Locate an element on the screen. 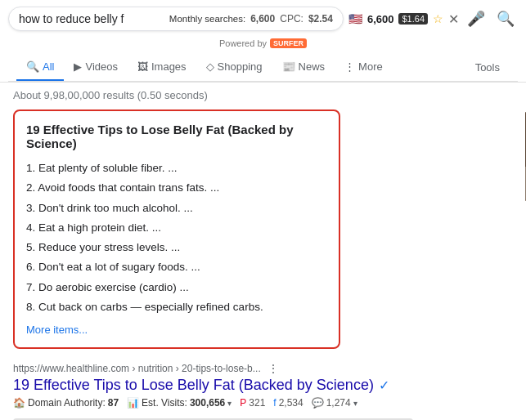  comments-chevron-icon: ▾ is located at coordinates (355, 404).